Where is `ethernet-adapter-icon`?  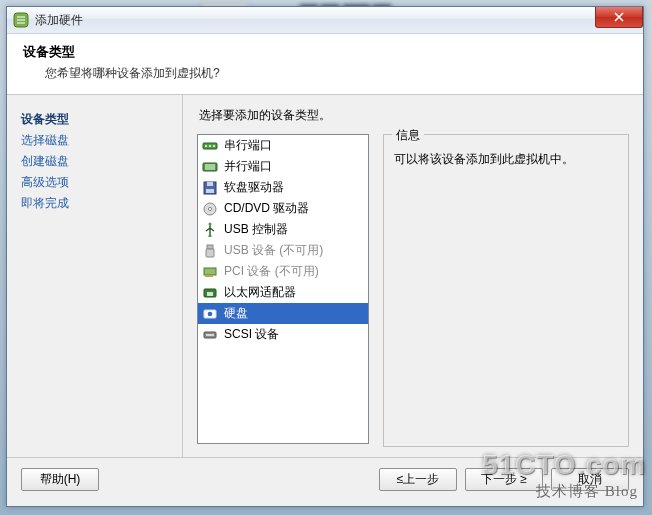
ethernet-adapter-icon is located at coordinates (210, 293).